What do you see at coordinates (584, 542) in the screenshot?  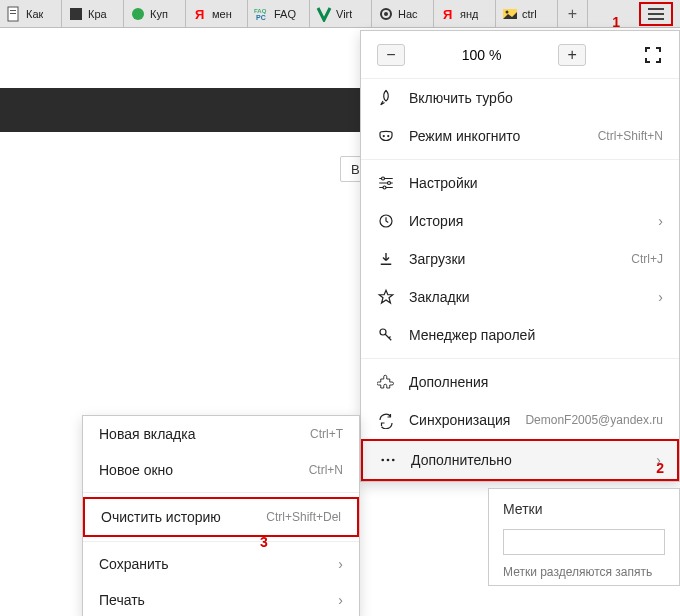 I see `labels-input` at bounding box center [584, 542].